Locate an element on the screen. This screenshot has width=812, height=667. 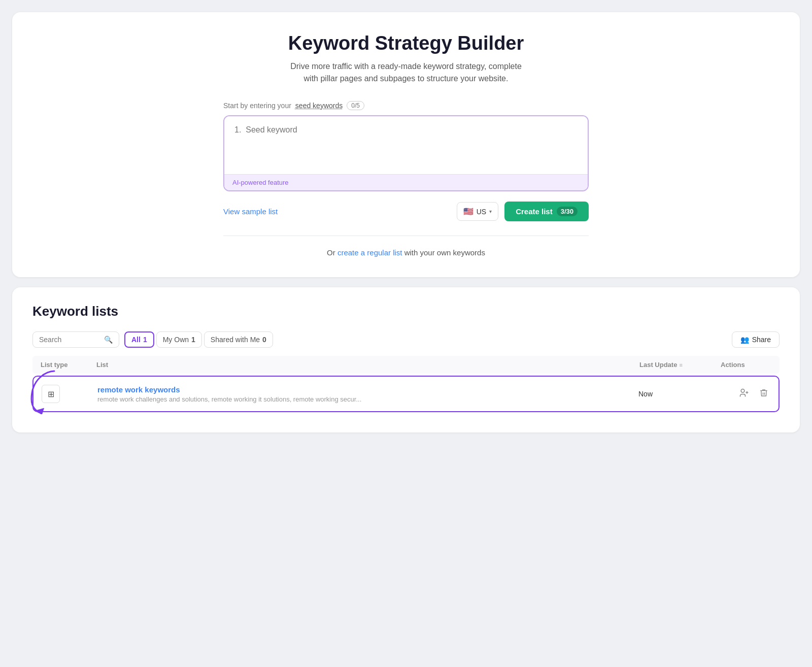
filter-tab-all: All 1 is located at coordinates (139, 340).